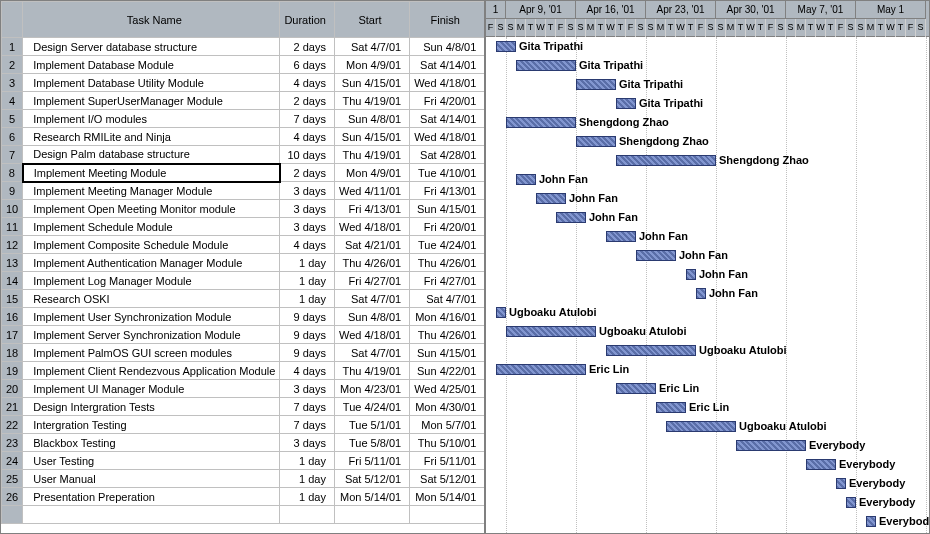 The image size is (930, 534). I want to click on row-number: 8, so click(12, 173).